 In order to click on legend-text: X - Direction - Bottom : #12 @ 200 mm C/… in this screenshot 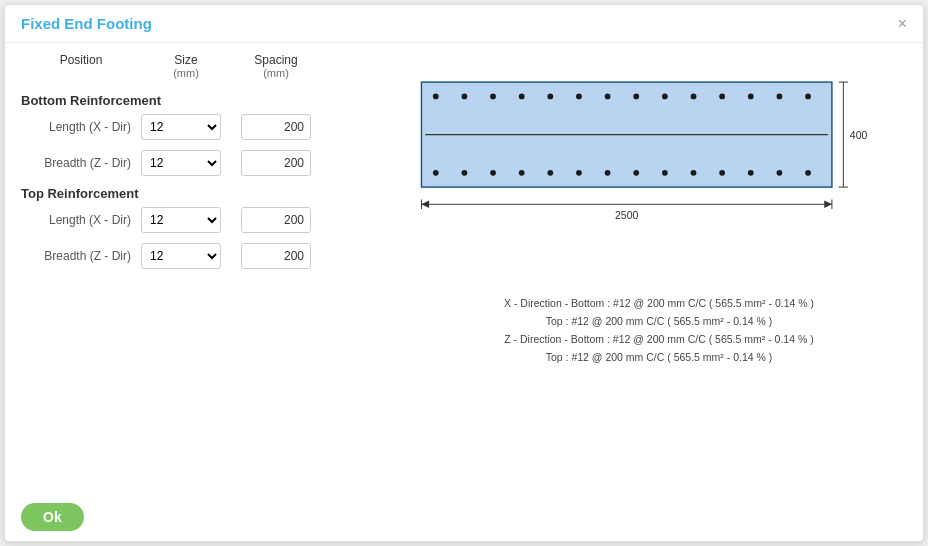, I will do `click(659, 330)`.